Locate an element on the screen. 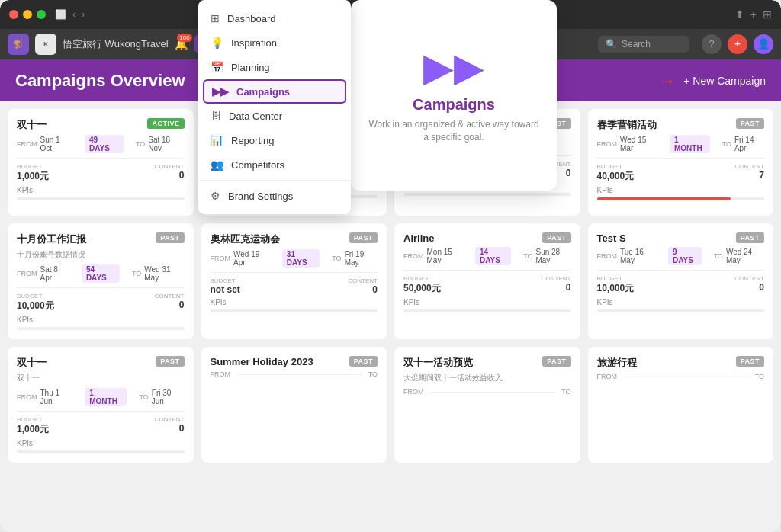 The width and height of the screenshot is (781, 532). budget-row: BUDGET 1,000元 CONTENT 0 is located at coordinates (101, 426).